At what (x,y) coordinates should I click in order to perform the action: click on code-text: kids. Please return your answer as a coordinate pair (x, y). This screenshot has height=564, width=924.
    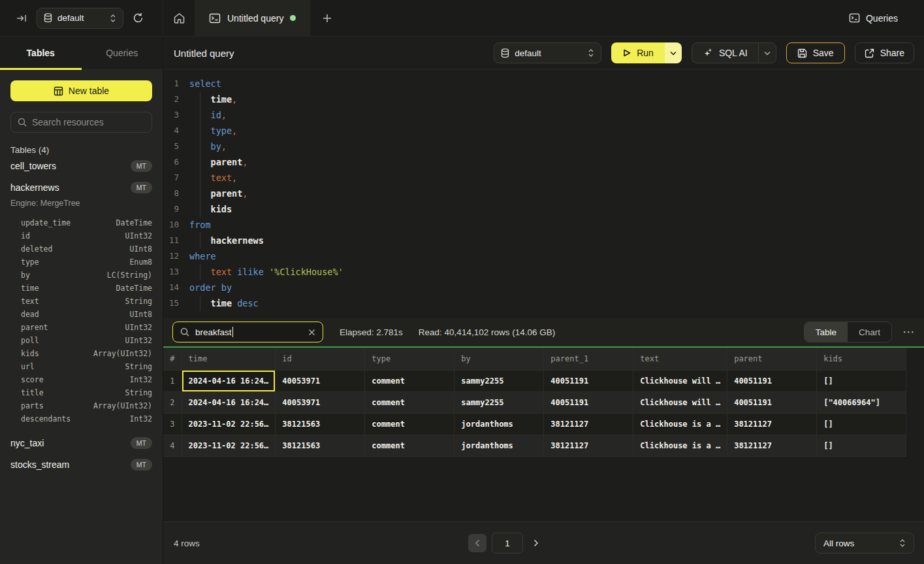
    Looking at the image, I should click on (210, 209).